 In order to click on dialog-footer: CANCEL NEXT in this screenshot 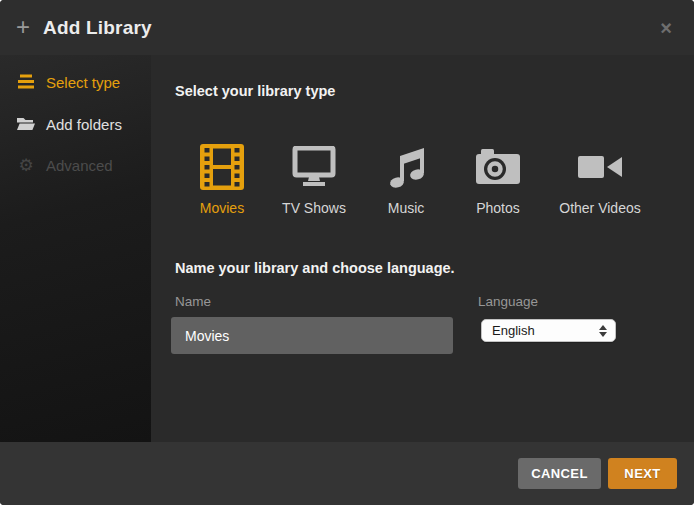, I will do `click(347, 474)`.